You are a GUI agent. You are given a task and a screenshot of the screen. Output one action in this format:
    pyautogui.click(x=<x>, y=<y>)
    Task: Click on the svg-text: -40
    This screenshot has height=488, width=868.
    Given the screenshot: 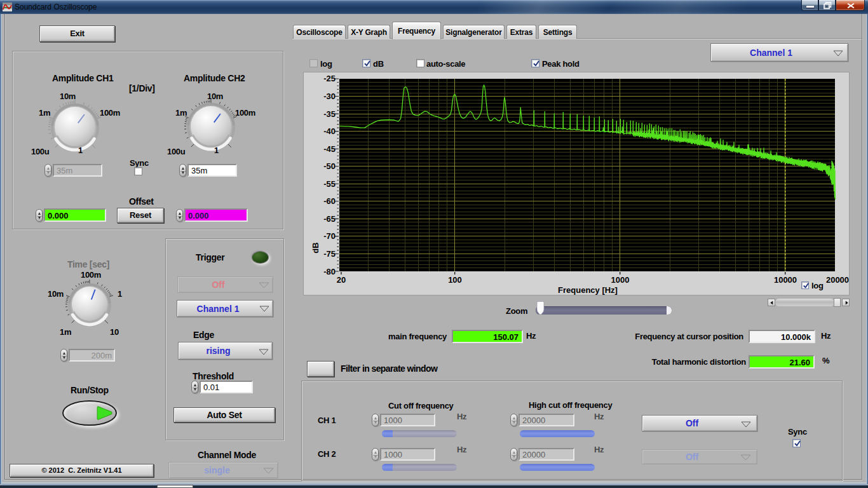 What is the action you would take?
    pyautogui.click(x=329, y=131)
    